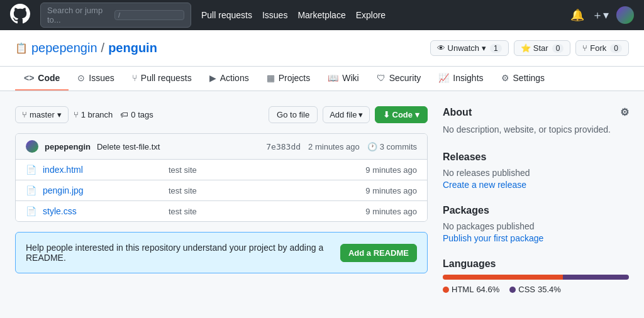  I want to click on about-heading: About ⚙, so click(536, 112).